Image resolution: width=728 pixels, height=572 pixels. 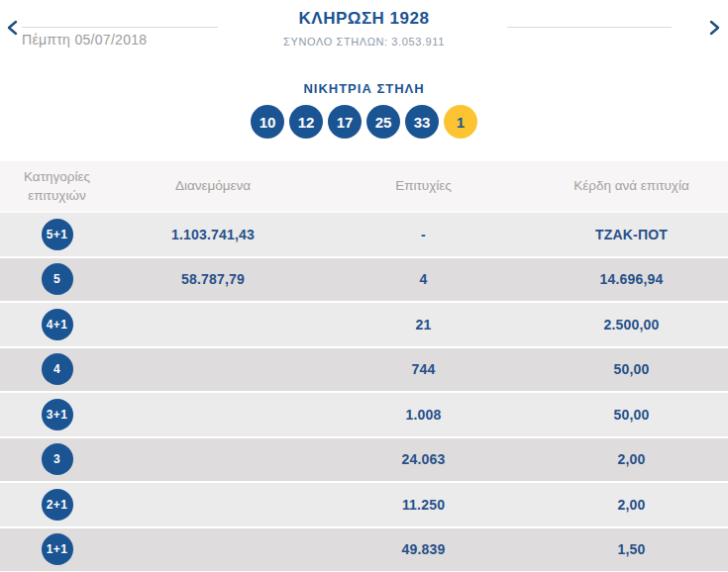 What do you see at coordinates (424, 186) in the screenshot?
I see `column-header-wins: Επιτυχίες` at bounding box center [424, 186].